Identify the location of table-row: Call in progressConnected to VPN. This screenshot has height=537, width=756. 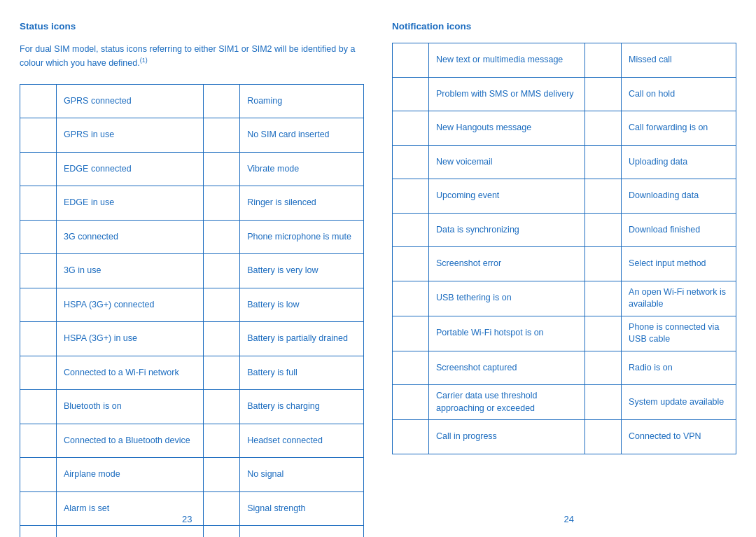
(564, 437).